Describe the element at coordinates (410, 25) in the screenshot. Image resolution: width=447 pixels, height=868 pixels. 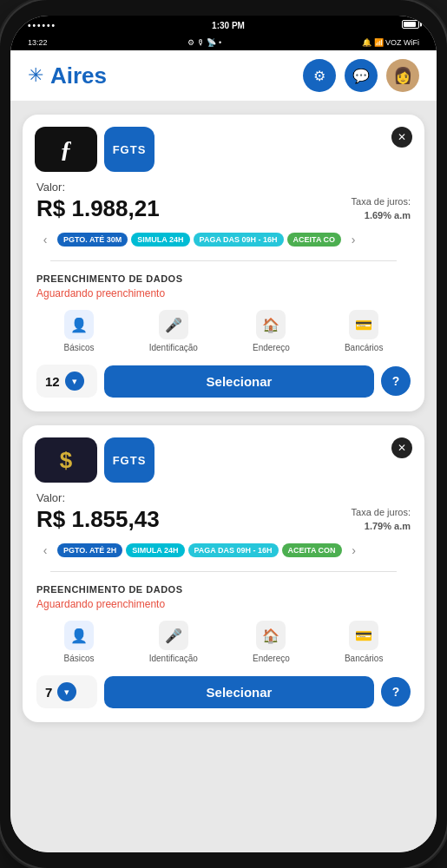
I see `battery-area` at that location.